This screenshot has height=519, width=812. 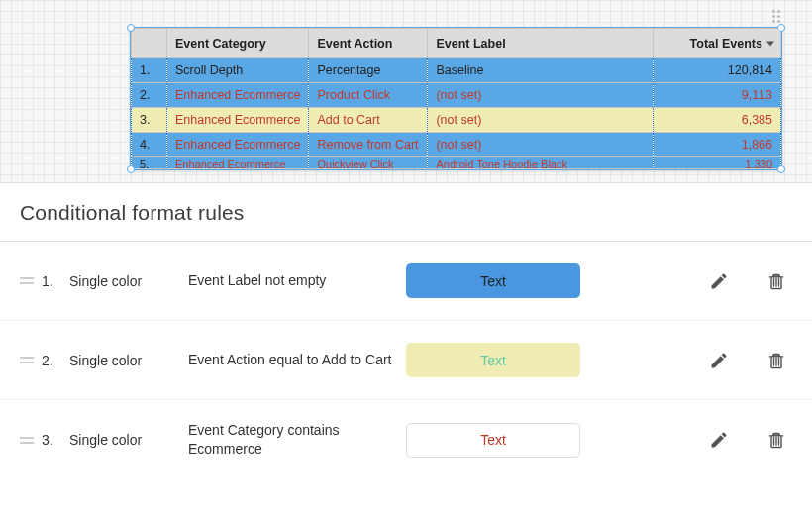 What do you see at coordinates (727, 44) in the screenshot?
I see `col-header-total-label: Total Events` at bounding box center [727, 44].